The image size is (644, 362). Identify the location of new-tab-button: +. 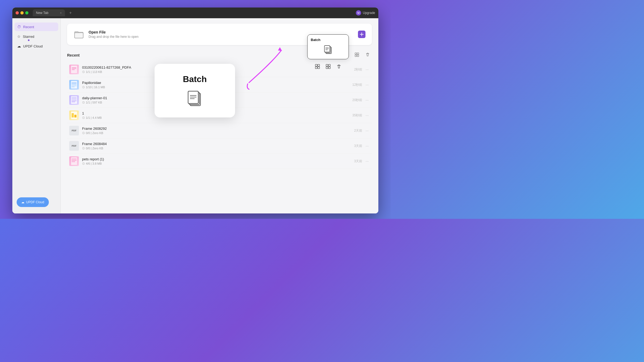
(70, 13).